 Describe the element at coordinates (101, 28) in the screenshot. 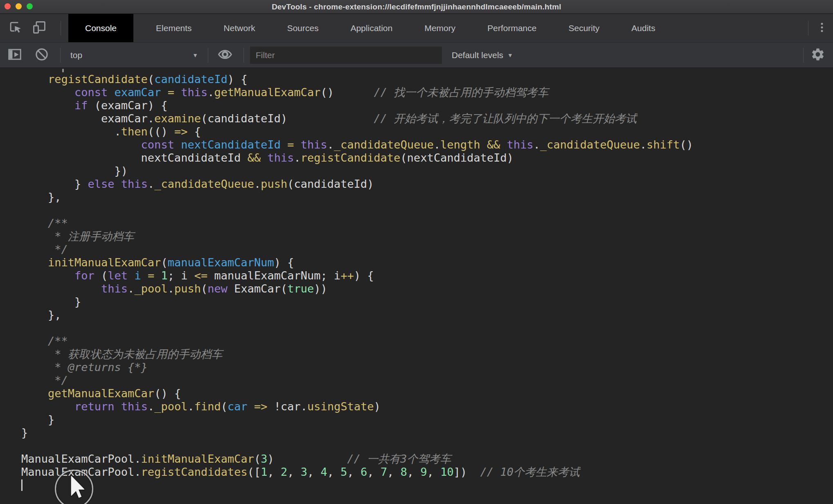

I see `tab-console: Console` at that location.